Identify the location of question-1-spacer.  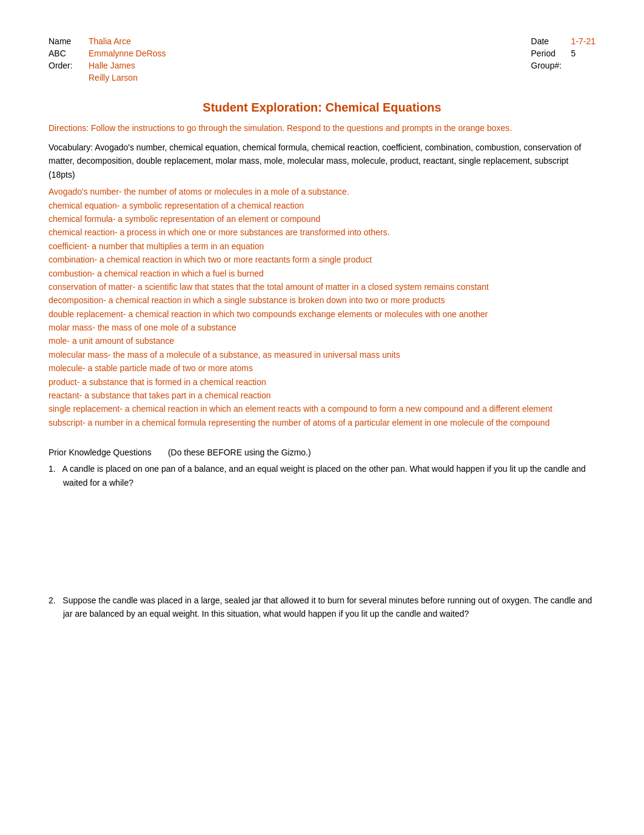
(322, 545).